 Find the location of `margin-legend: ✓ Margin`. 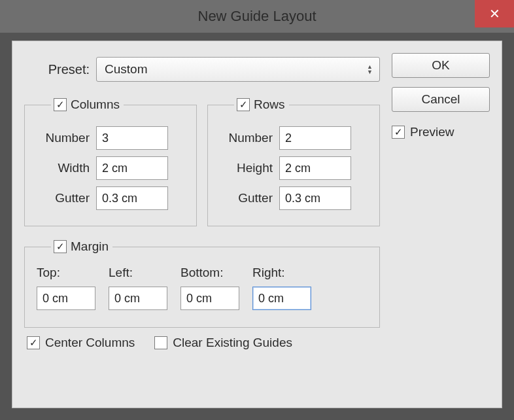

margin-legend: ✓ Margin is located at coordinates (82, 247).